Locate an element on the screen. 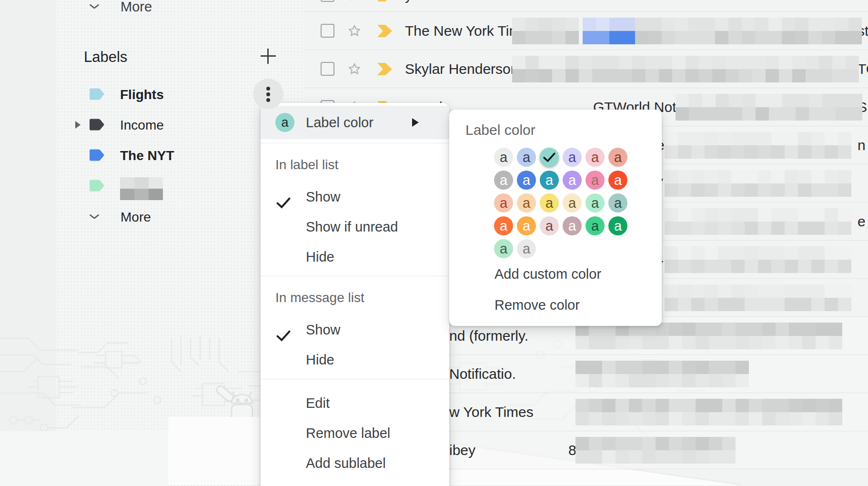  label-options-button is located at coordinates (268, 94).